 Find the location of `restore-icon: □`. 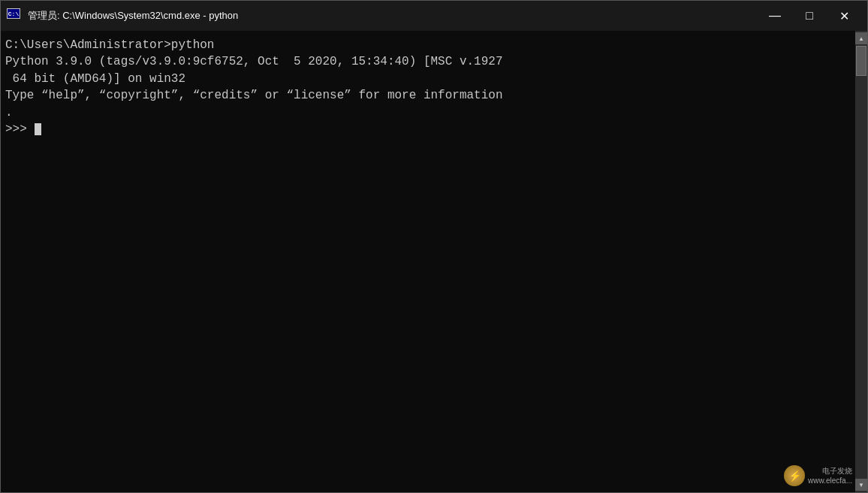

restore-icon: □ is located at coordinates (809, 16).